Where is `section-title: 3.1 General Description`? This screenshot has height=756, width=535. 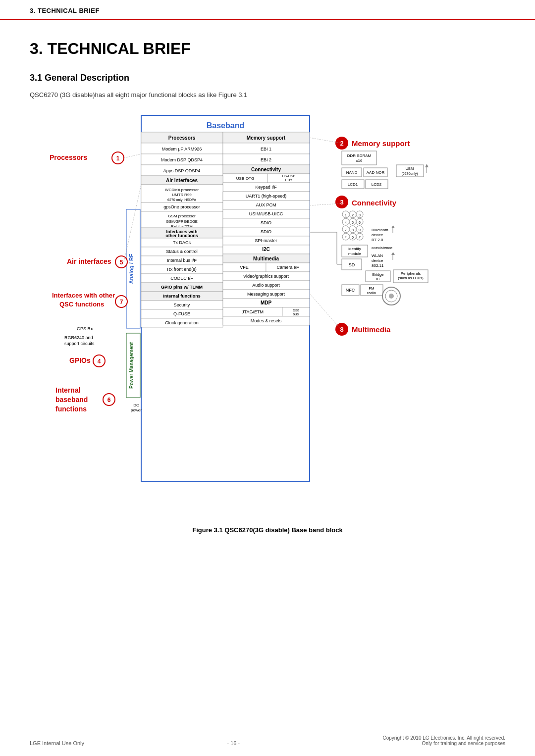
section-title: 3.1 General Description is located at coordinates (268, 78).